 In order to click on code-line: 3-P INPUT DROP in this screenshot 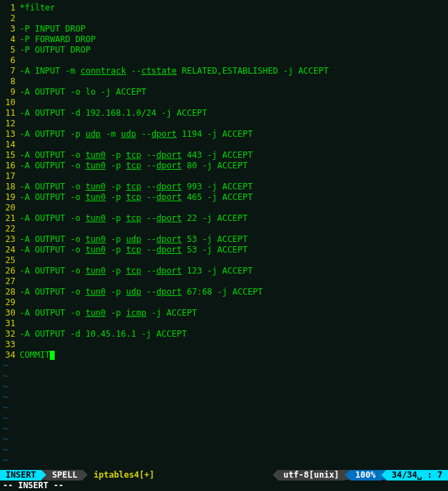, I will do `click(224, 29)`.